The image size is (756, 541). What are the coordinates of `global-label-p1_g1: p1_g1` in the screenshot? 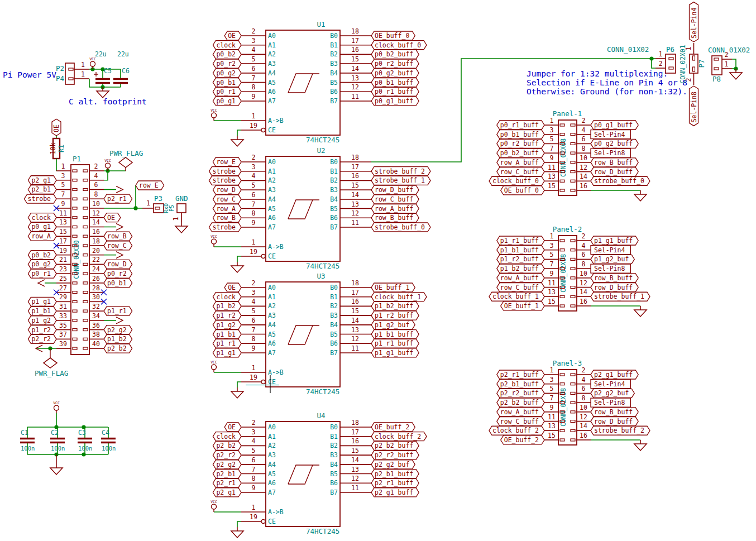 It's located at (42, 301).